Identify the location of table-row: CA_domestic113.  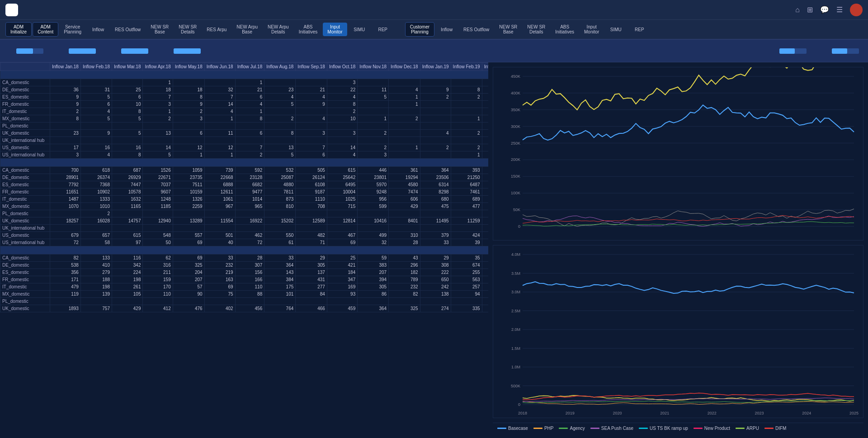
(245, 83).